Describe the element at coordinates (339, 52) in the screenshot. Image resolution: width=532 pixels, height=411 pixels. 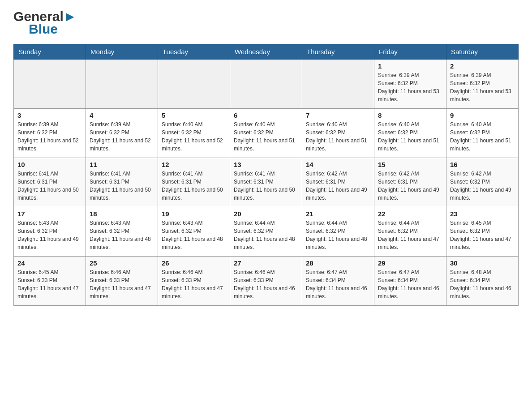
I see `weekday-header-thursday: Thursday` at that location.